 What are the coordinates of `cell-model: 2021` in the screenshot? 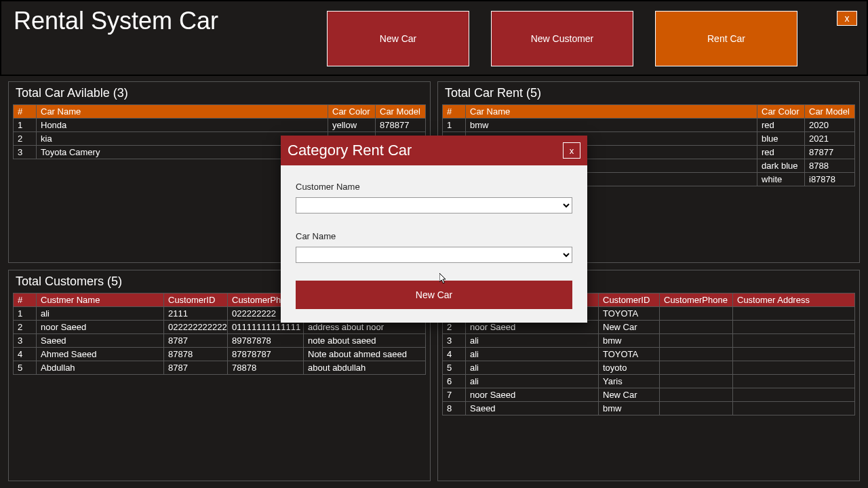 It's located at (830, 139).